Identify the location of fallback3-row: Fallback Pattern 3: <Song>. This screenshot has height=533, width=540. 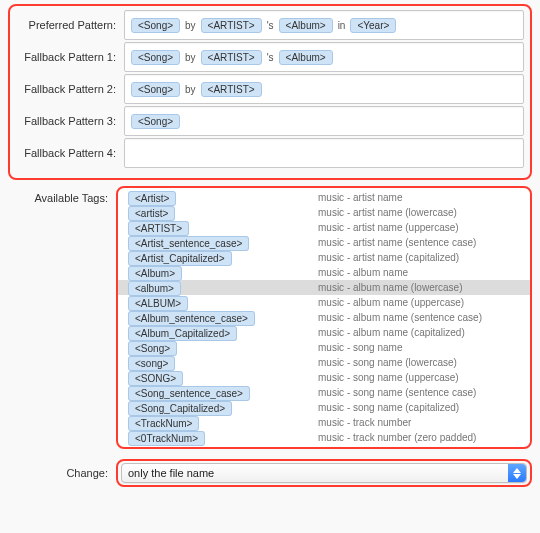
(270, 121).